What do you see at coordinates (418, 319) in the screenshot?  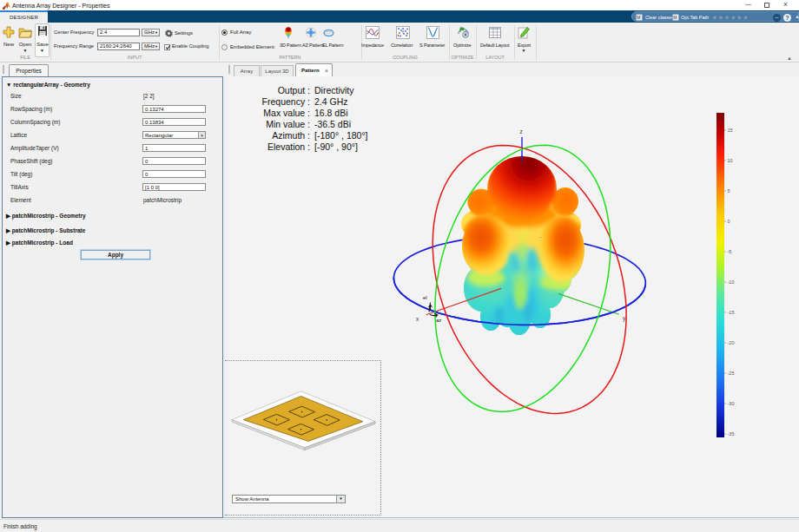 I see `svg-text: x` at bounding box center [418, 319].